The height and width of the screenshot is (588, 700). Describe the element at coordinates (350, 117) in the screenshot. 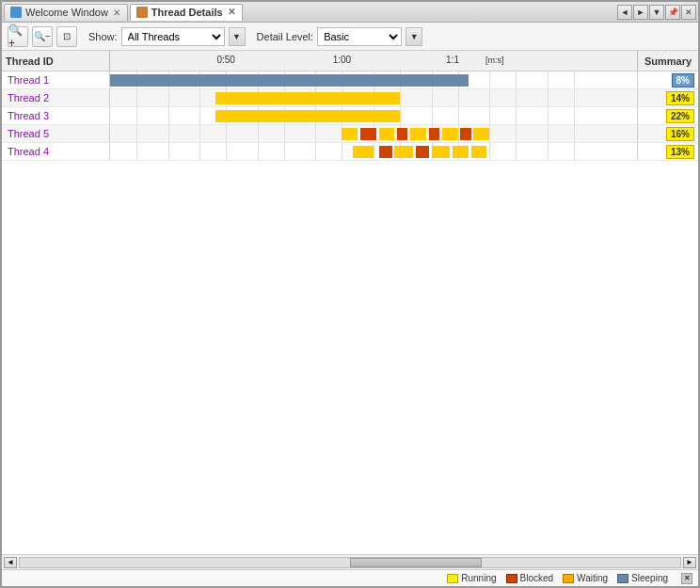

I see `table-row: Thread 322%` at that location.